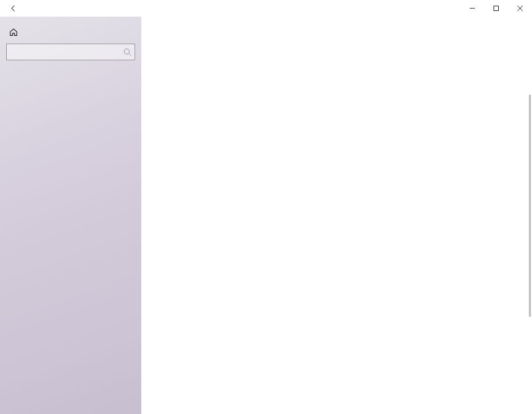  I want to click on window-controls, so click(496, 8).